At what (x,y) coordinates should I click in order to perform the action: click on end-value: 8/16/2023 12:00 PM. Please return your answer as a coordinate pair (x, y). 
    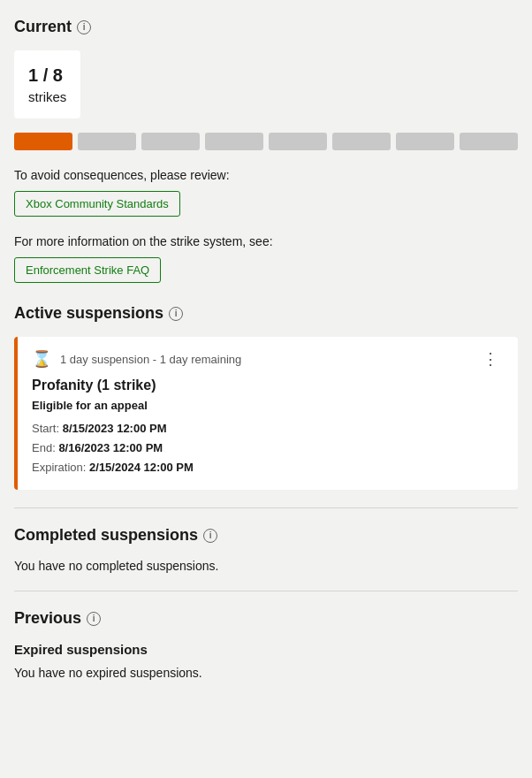
    Looking at the image, I should click on (110, 447).